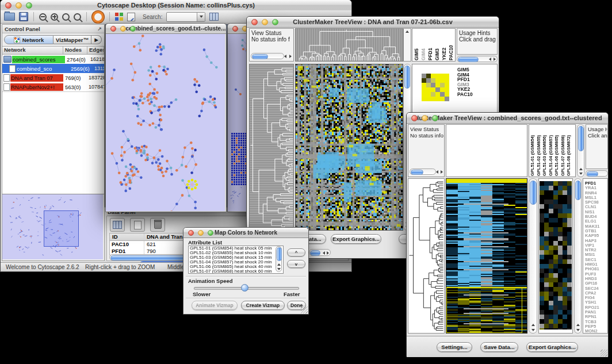 This screenshot has height=364, width=612. Describe the element at coordinates (564, 151) in the screenshot. I see `column-label: GPL51-07 (GSM868)` at that location.